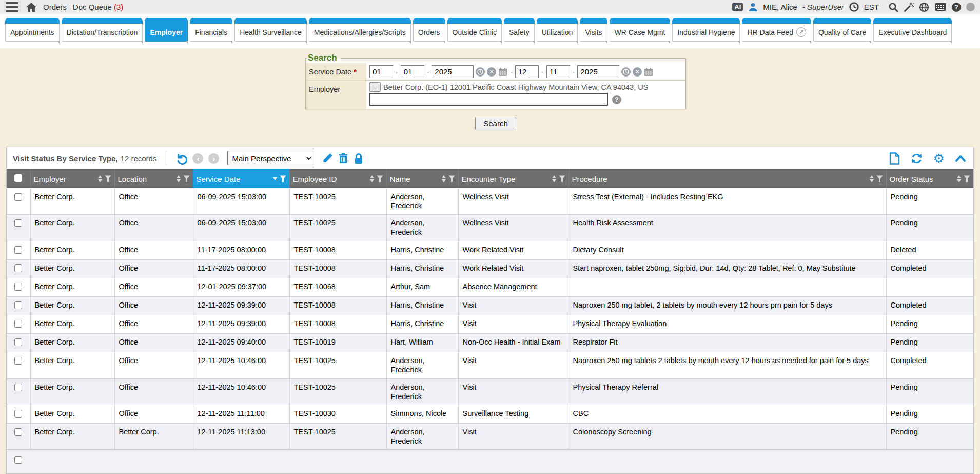 The height and width of the screenshot is (474, 980). I want to click on column-header-name: Name, so click(422, 179).